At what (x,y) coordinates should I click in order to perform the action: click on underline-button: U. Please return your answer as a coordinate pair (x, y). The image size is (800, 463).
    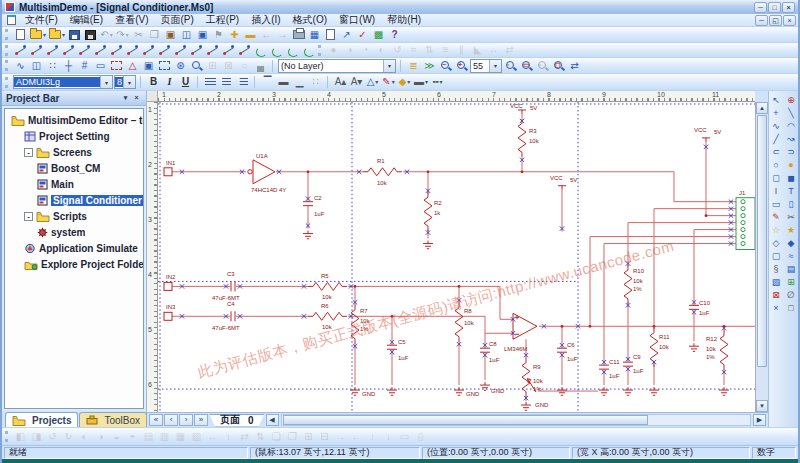
    Looking at the image, I should click on (186, 82).